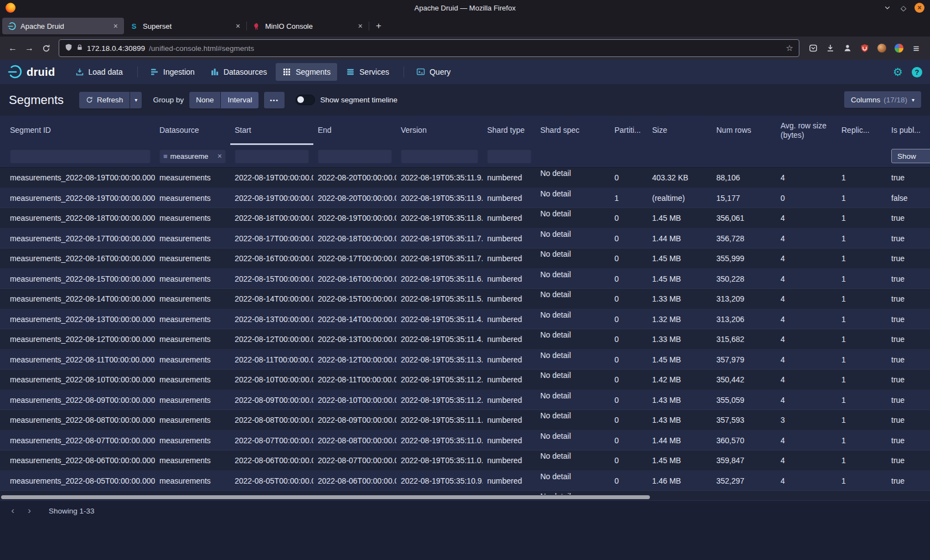 The width and height of the screenshot is (930, 560). I want to click on scrollbar-thumb, so click(326, 497).